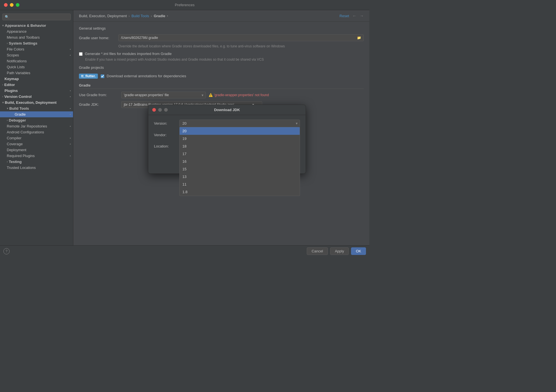 The width and height of the screenshot is (556, 392). What do you see at coordinates (239, 95) in the screenshot?
I see `gradle-error-message: ⚠️ 'gradle-wrapper.properties' not found` at bounding box center [239, 95].